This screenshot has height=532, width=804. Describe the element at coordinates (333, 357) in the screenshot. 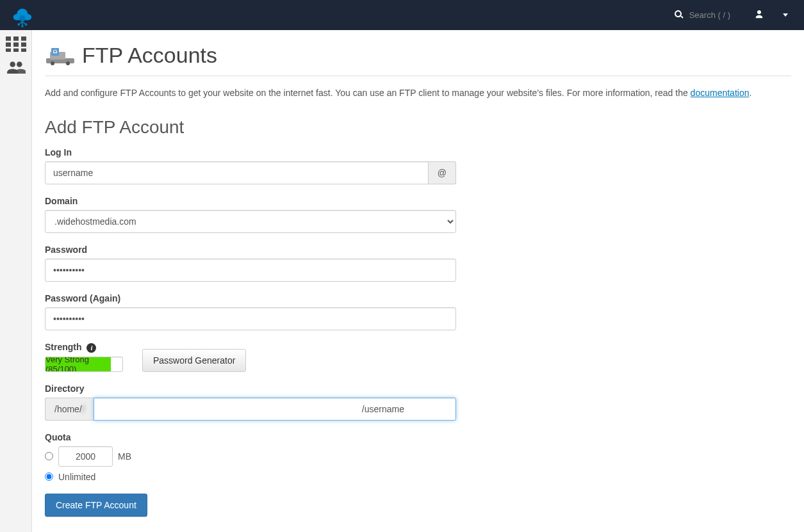

I see `strength-group: Strength i Very Strong (85/100) Password…` at that location.